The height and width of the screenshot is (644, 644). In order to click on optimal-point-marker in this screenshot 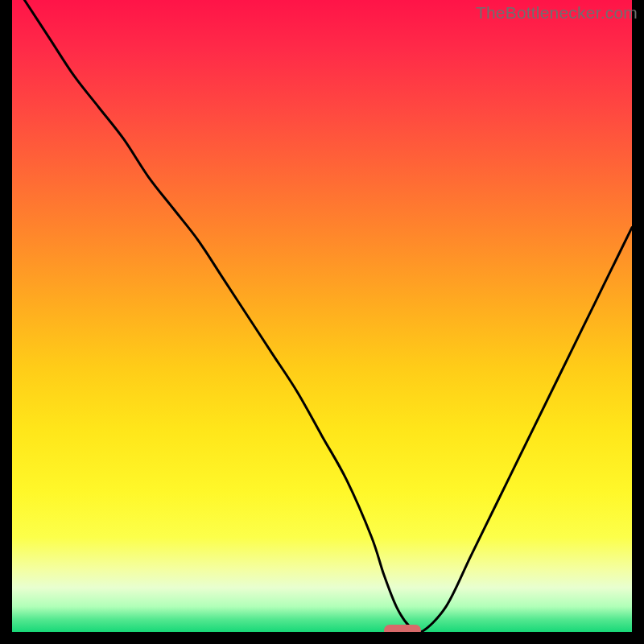, I will do `click(402, 628)`.